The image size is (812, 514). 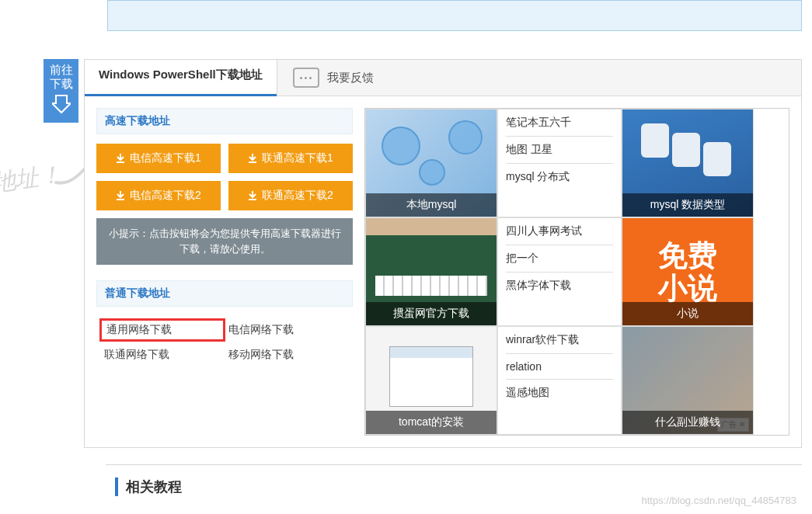 What do you see at coordinates (287, 355) in the screenshot?
I see `normal-link-mobile: 移动网络下载` at bounding box center [287, 355].